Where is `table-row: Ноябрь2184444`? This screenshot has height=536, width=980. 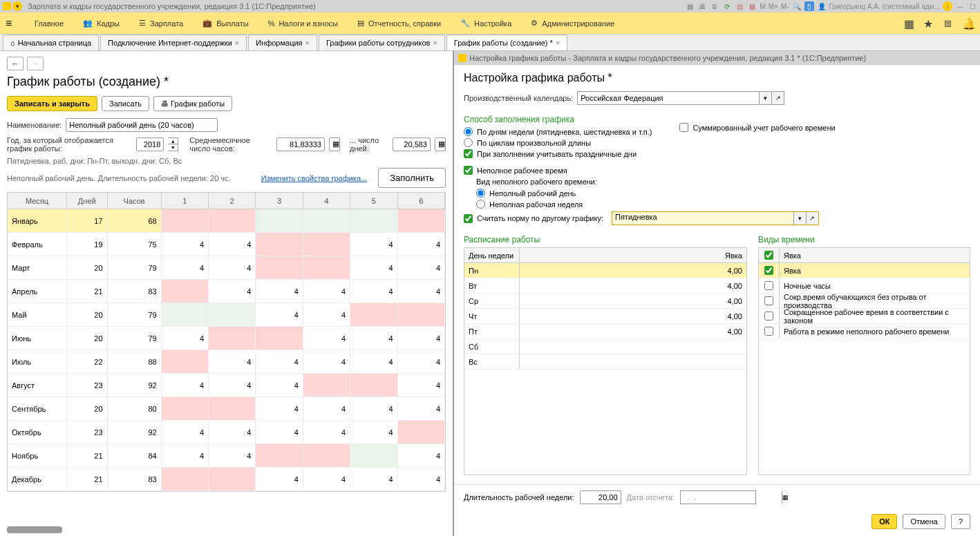
table-row: Ноябрь2184444 is located at coordinates (227, 456).